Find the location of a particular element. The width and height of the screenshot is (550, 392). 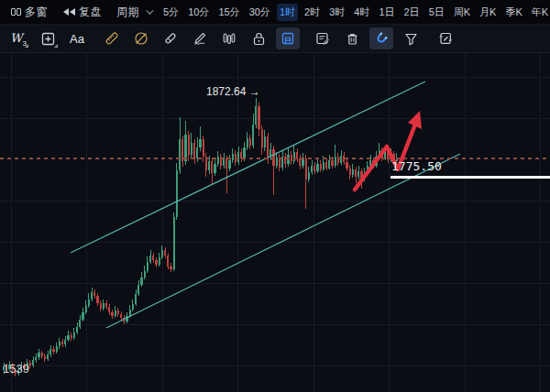

timeframe-button: 15分 is located at coordinates (229, 13).